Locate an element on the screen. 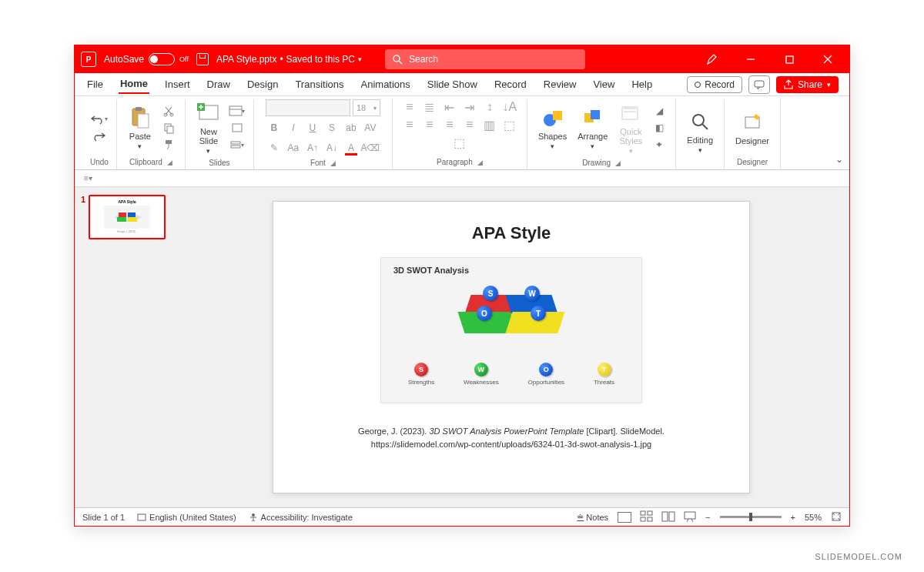 This screenshot has width=924, height=572. zoom-out-button: − is located at coordinates (708, 517).